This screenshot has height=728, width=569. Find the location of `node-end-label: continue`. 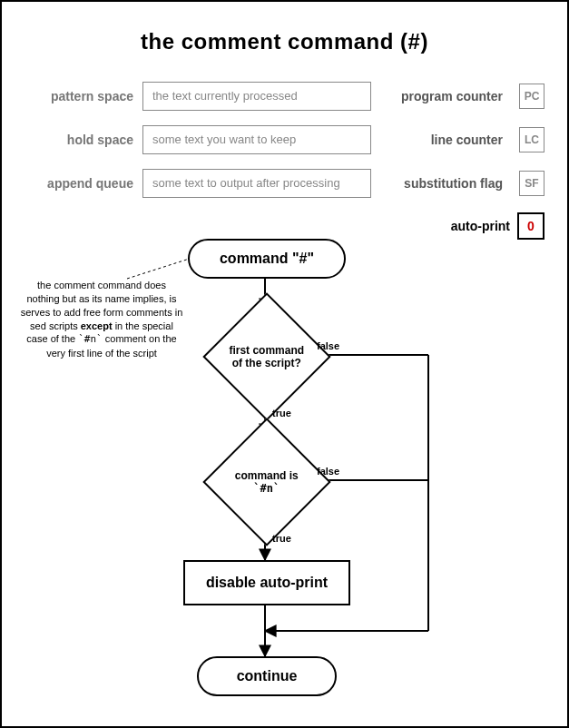

node-end-label: continue is located at coordinates (267, 676).